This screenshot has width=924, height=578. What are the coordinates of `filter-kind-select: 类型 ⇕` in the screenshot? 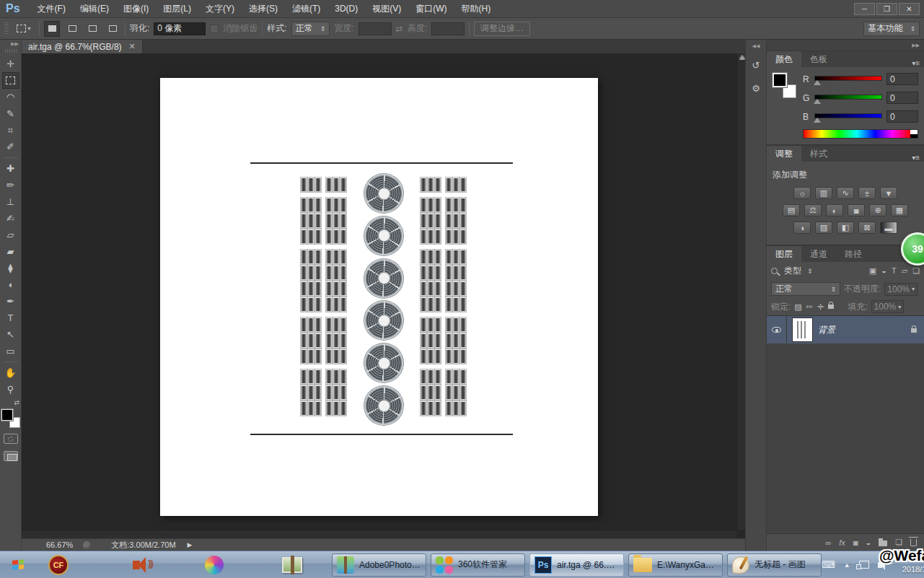 It's located at (798, 271).